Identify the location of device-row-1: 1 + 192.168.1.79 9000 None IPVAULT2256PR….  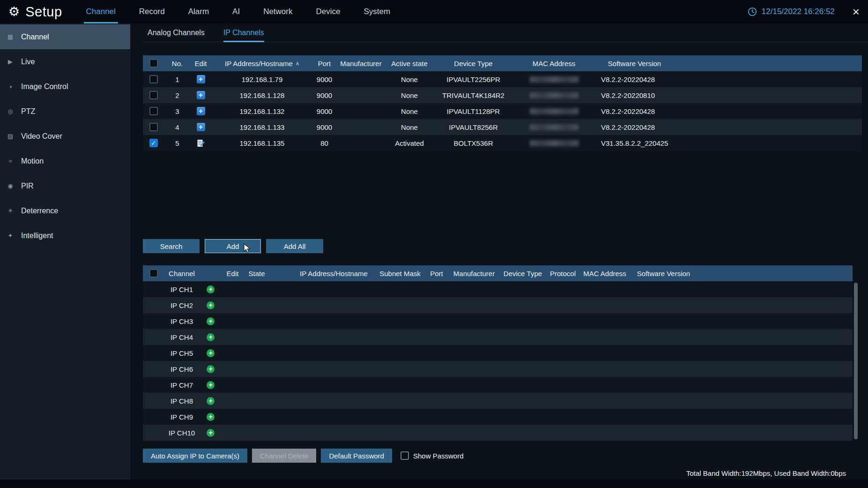
(502, 79).